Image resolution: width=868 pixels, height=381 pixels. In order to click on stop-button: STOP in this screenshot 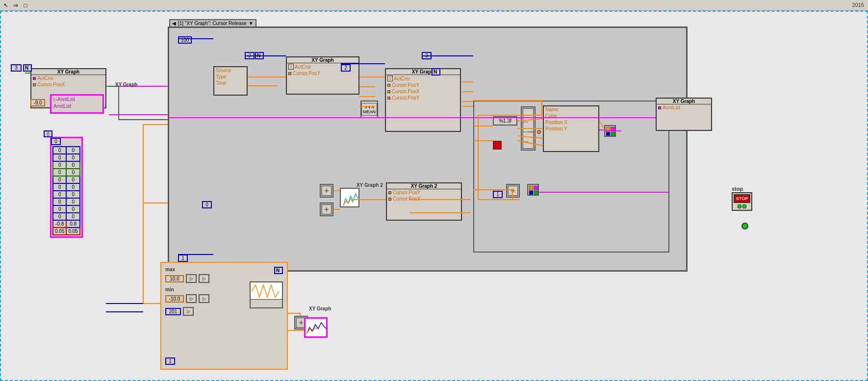, I will do `click(742, 202)`.